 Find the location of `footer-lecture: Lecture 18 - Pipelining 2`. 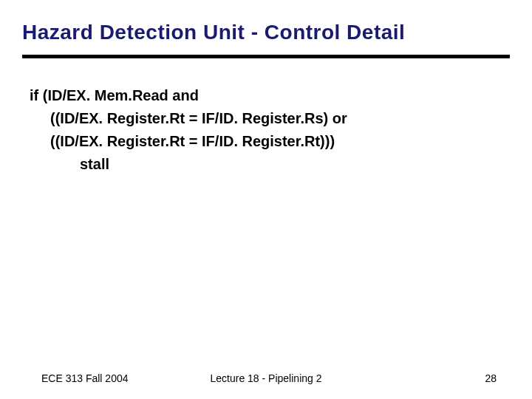

footer-lecture: Lecture 18 - Pipelining 2 is located at coordinates (266, 378).